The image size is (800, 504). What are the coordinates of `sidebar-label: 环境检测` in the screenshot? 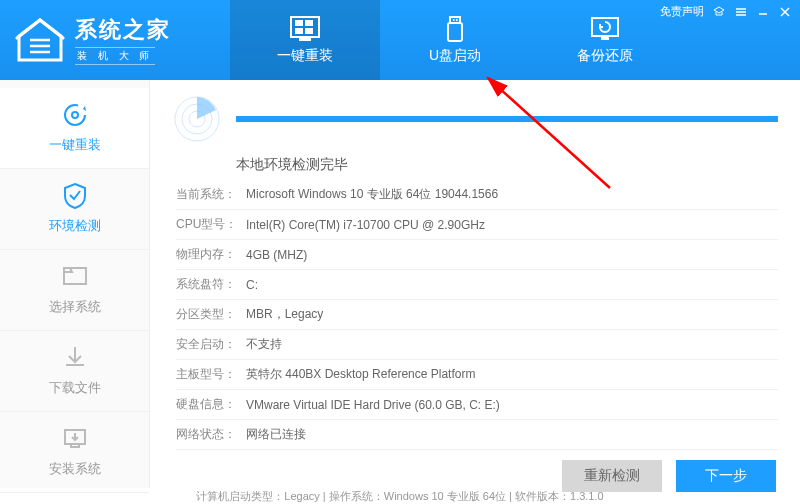 It's located at (75, 226).